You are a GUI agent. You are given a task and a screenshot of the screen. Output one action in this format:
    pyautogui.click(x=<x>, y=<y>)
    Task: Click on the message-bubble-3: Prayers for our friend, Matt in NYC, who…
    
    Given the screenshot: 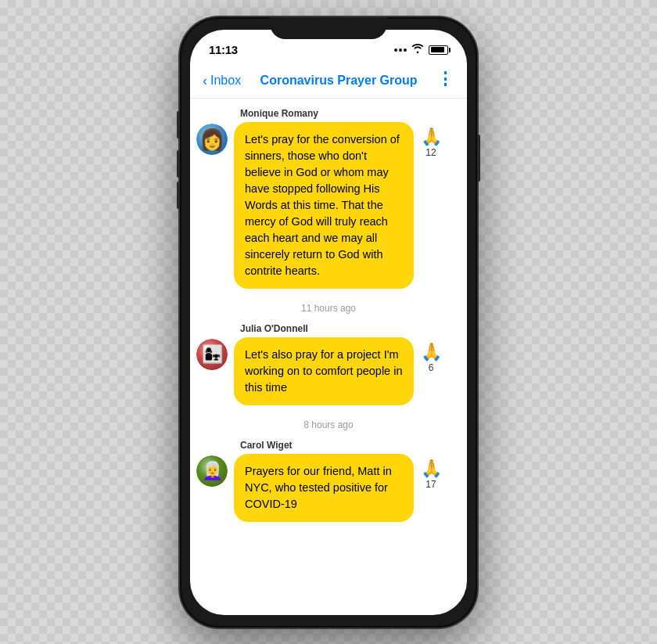 What is the action you would take?
    pyautogui.click(x=324, y=488)
    